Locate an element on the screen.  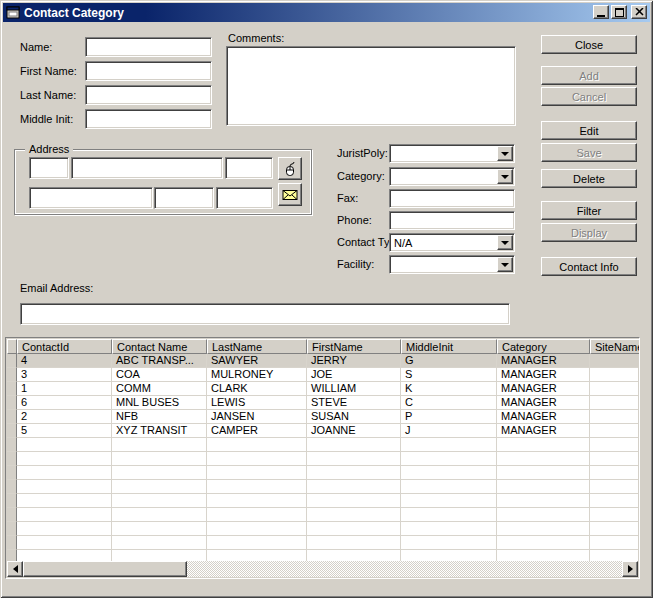
grid-cell: P is located at coordinates (449, 417).